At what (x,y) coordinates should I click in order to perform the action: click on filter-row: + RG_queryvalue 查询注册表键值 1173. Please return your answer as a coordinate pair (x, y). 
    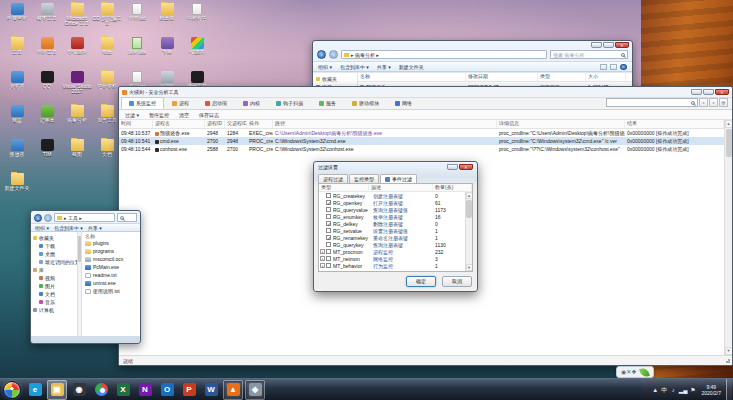
    Looking at the image, I should click on (392, 210).